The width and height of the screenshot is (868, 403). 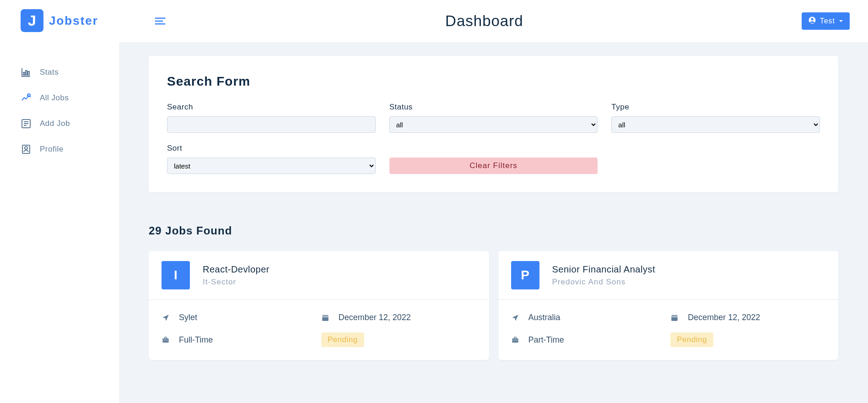 I want to click on sort-select: latest, so click(x=271, y=166).